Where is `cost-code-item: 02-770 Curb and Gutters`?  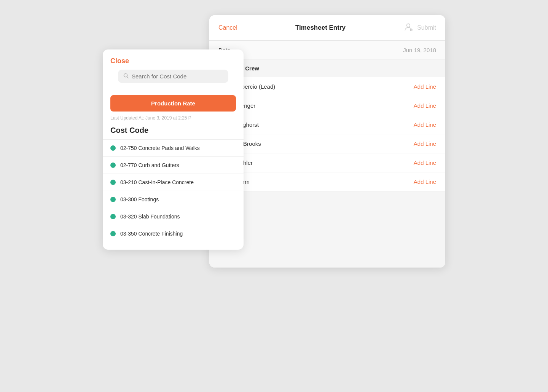 cost-code-item: 02-770 Curb and Gutters is located at coordinates (173, 165).